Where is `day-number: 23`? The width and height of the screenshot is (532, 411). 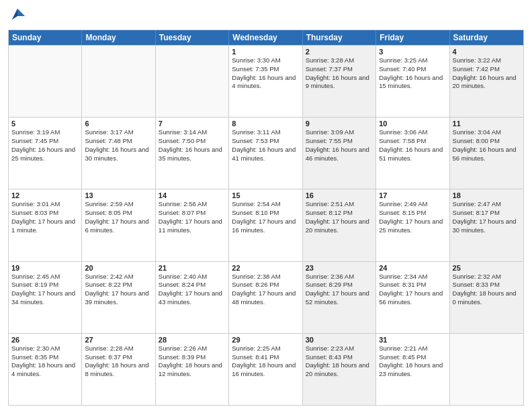
day-number: 23 is located at coordinates (339, 268).